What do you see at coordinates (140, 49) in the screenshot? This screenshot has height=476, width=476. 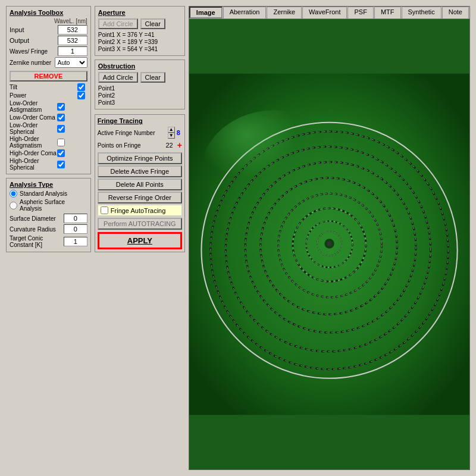 I see `aperture-point3: Point3 X = 564 Y =341` at bounding box center [140, 49].